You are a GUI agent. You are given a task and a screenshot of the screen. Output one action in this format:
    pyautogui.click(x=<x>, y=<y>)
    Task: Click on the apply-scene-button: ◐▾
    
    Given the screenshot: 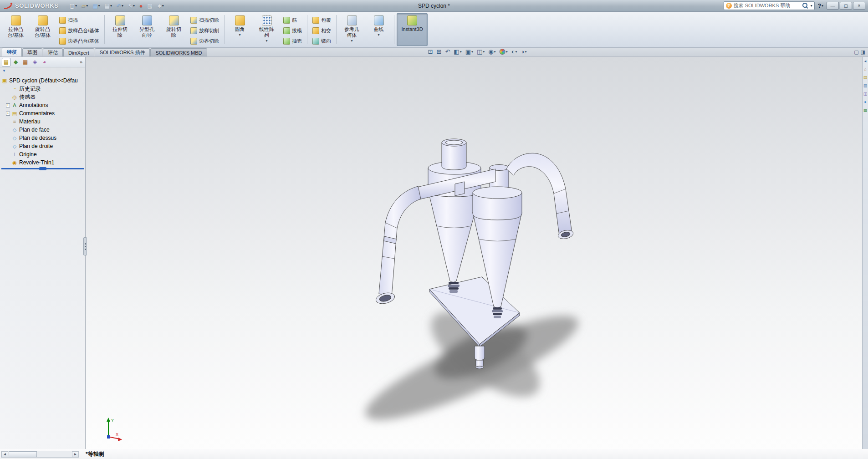 What is the action you would take?
    pyautogui.click(x=515, y=52)
    